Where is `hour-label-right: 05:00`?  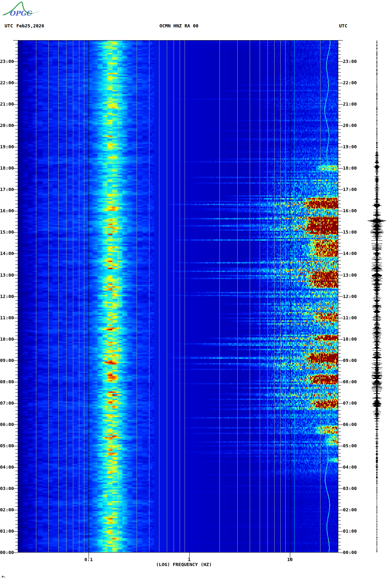 hour-label-right: 05:00 is located at coordinates (350, 446).